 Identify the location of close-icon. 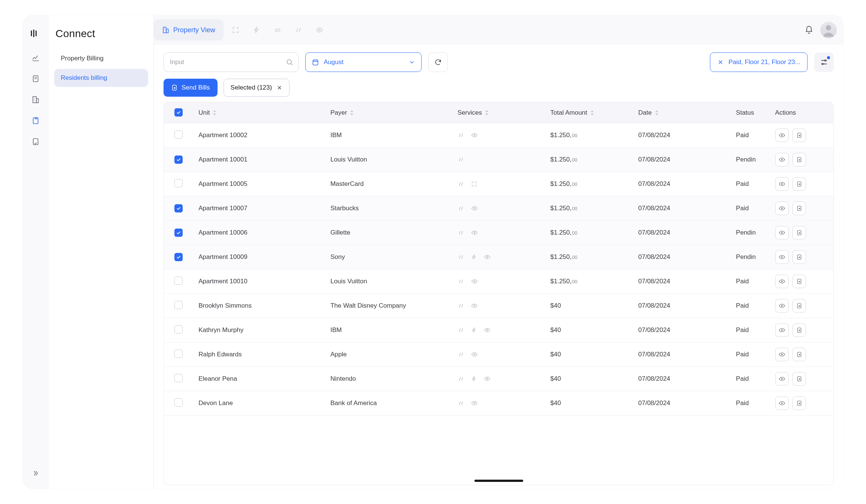
(279, 88).